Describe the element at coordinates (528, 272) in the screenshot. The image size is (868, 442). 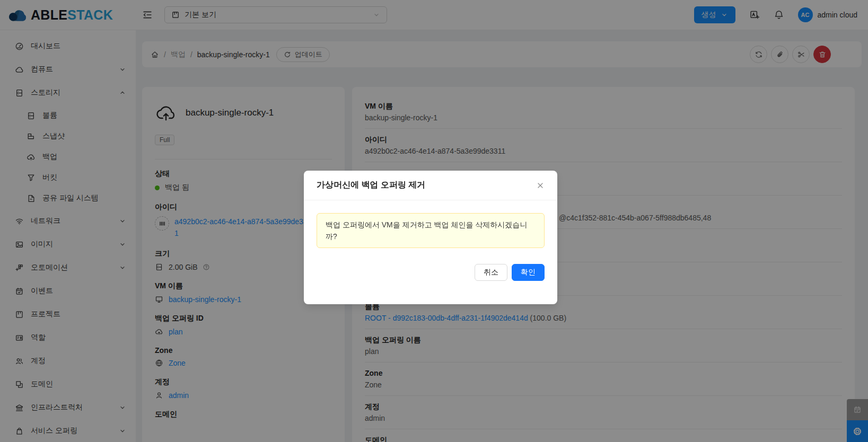
I see `ok-button: 확인` at that location.